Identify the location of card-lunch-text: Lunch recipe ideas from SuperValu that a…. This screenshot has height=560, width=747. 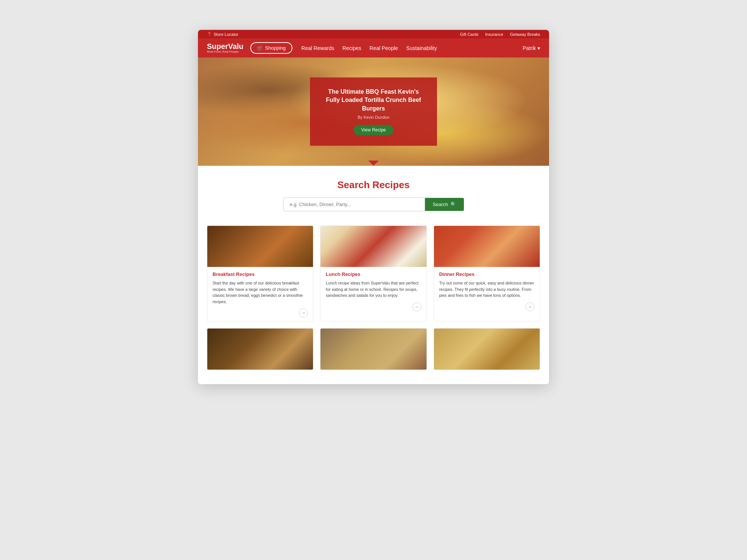
(374, 289).